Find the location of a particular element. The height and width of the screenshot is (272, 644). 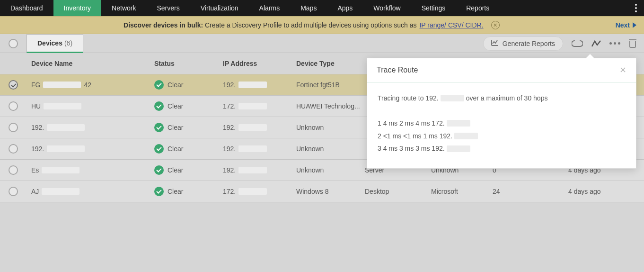

device-category: Desktop is located at coordinates (398, 191).